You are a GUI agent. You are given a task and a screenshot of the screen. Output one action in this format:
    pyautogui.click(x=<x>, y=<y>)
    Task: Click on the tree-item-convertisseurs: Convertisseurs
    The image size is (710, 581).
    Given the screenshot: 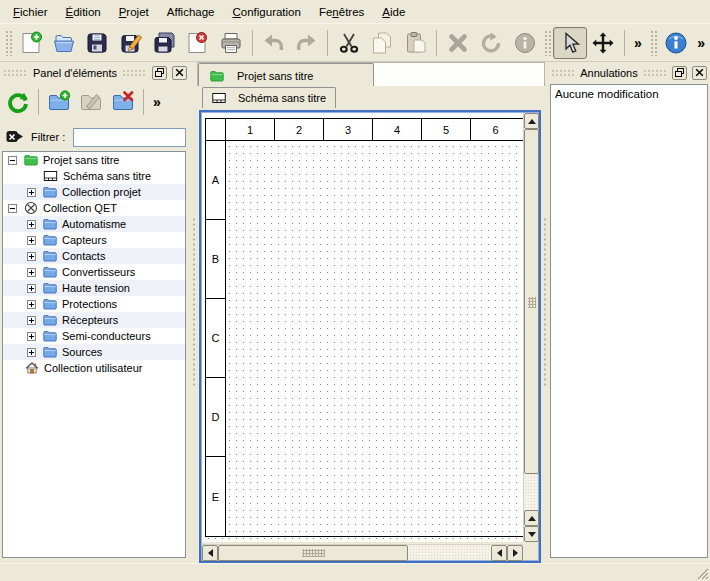 What is the action you would take?
    pyautogui.click(x=94, y=272)
    